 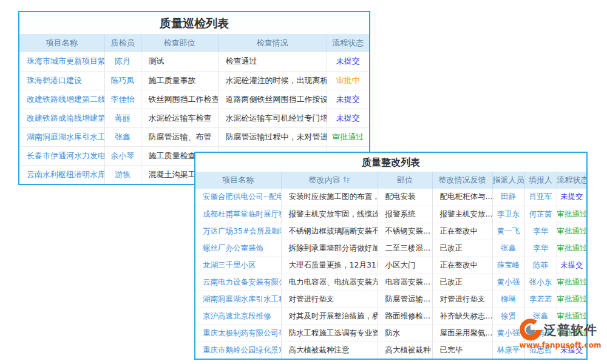 I want to click on column-header: 填报人, so click(x=540, y=180).